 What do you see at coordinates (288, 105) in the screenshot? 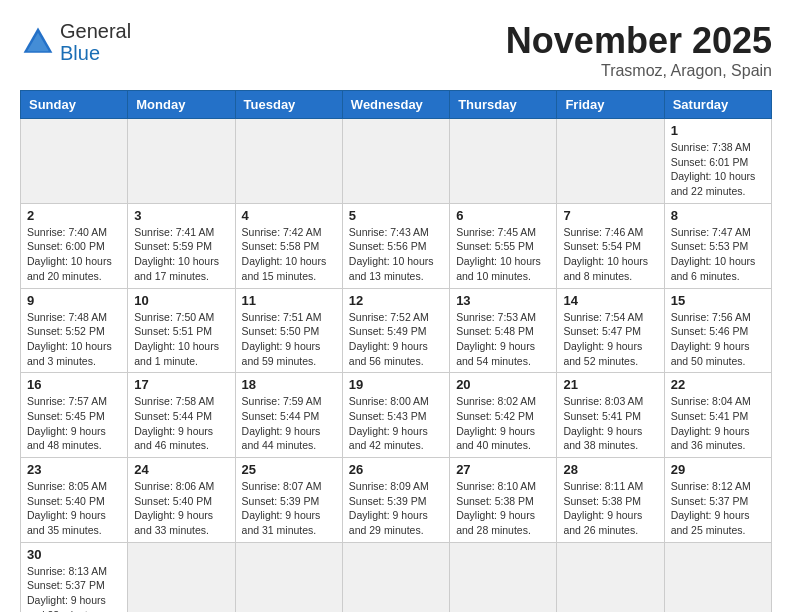
I see `weekday-header-tuesday: Tuesday` at bounding box center [288, 105].